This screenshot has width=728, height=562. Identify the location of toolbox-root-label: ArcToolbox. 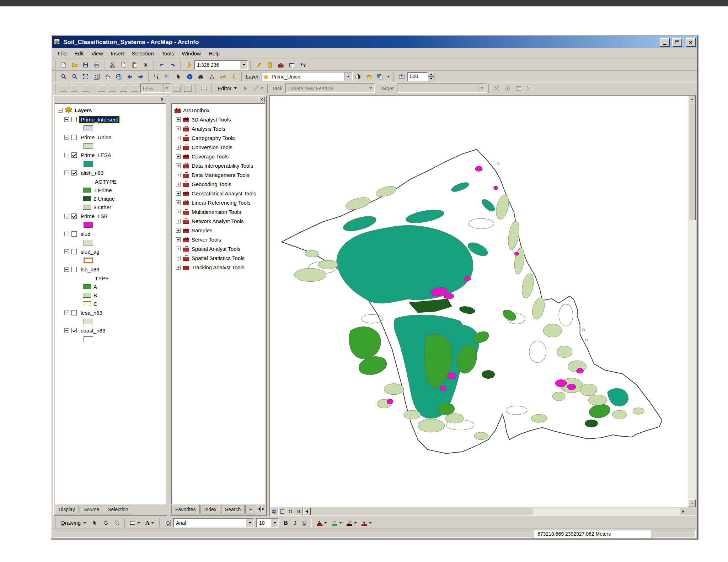
(196, 110).